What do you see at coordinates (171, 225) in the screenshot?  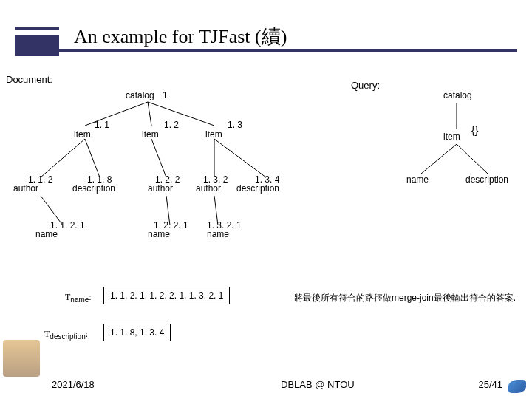 I see `node-name2-id: 1. 2. 2. 1` at bounding box center [171, 225].